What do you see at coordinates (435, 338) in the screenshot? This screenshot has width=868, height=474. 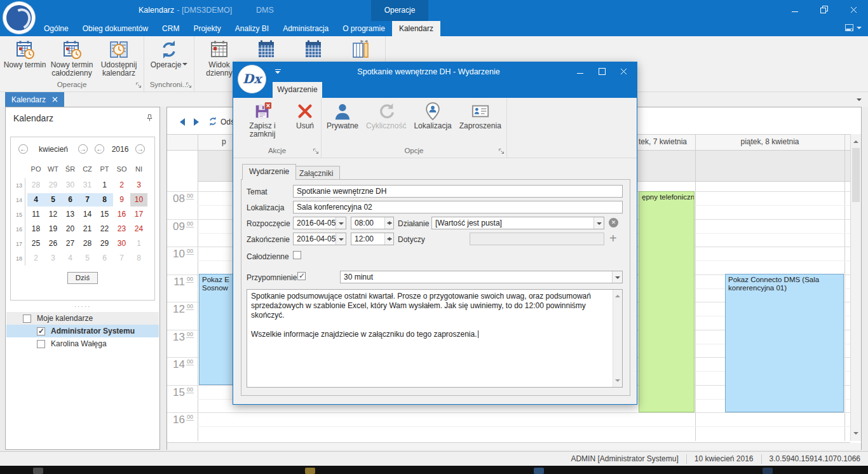 I see `description-field: Spotkanie podsumowujące ostatni kwartał.…` at bounding box center [435, 338].